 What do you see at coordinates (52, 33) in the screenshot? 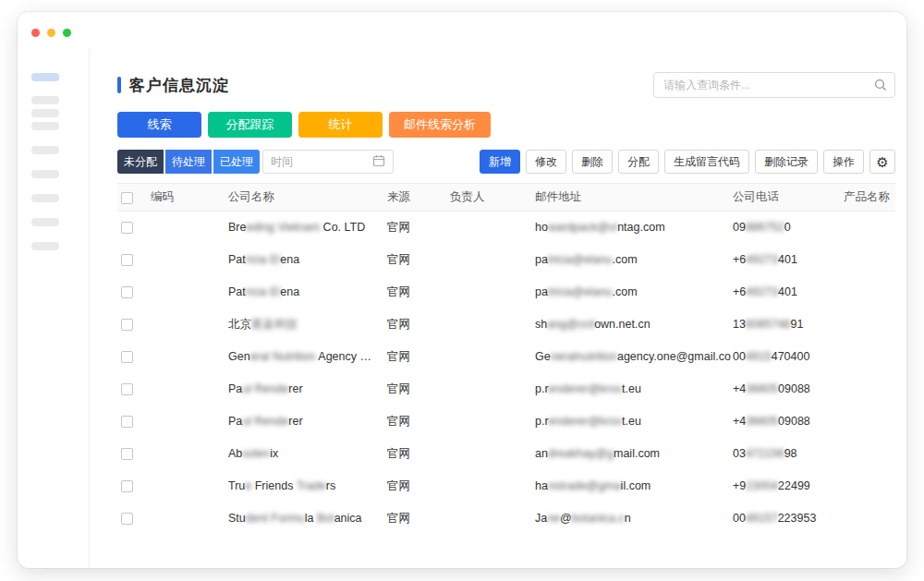
I see `minimize-window-button` at bounding box center [52, 33].